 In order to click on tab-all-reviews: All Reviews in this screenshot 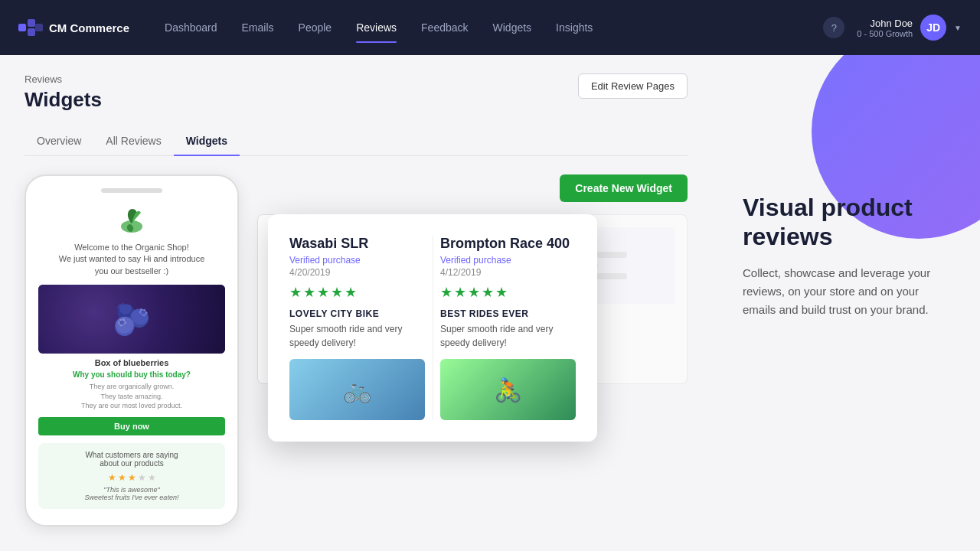, I will do `click(133, 142)`.